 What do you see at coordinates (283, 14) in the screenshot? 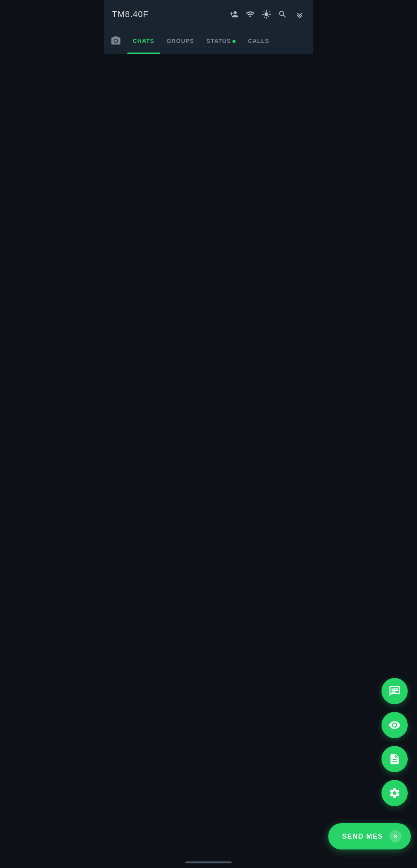
I see `search-icon` at bounding box center [283, 14].